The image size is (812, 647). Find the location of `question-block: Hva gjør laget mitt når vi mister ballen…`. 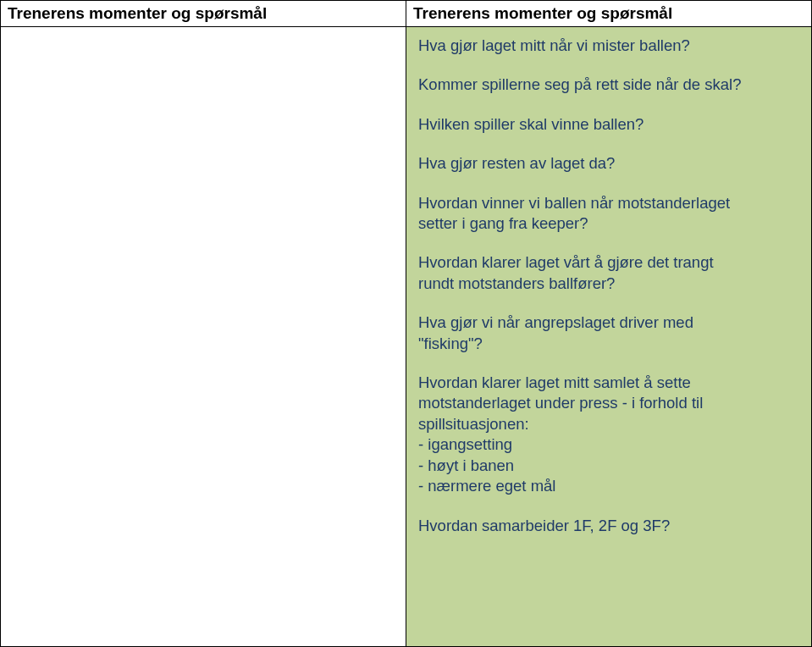

question-block: Hva gjør laget mitt når vi mister ballen… is located at coordinates (609, 46).